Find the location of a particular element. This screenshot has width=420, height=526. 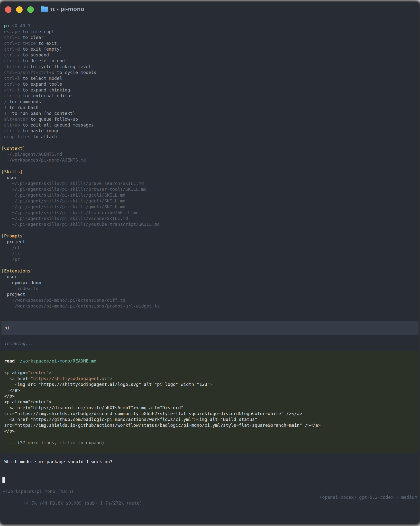

statusbar-cwd: ~/workspaces/pi-mono (main) is located at coordinates (211, 491).